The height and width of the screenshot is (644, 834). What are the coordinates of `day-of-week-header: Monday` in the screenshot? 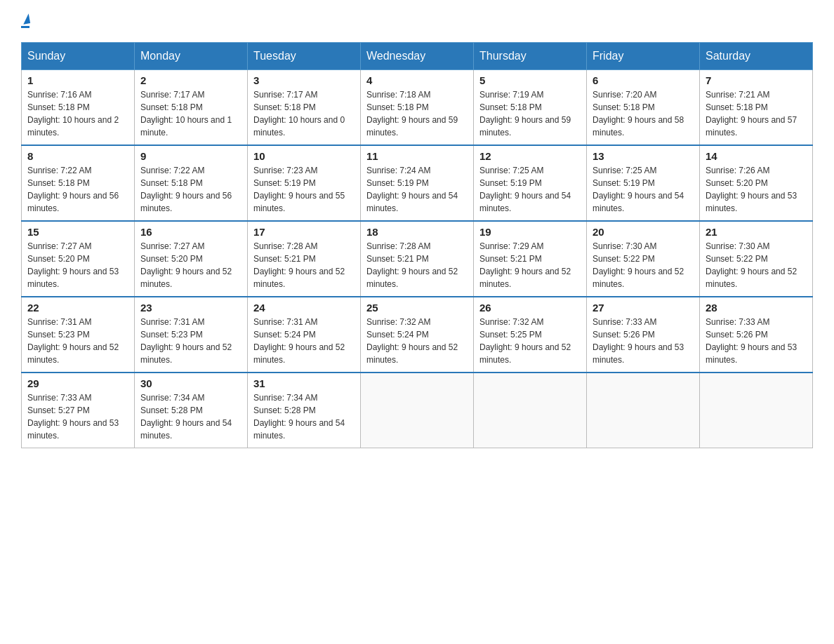 It's located at (191, 56).